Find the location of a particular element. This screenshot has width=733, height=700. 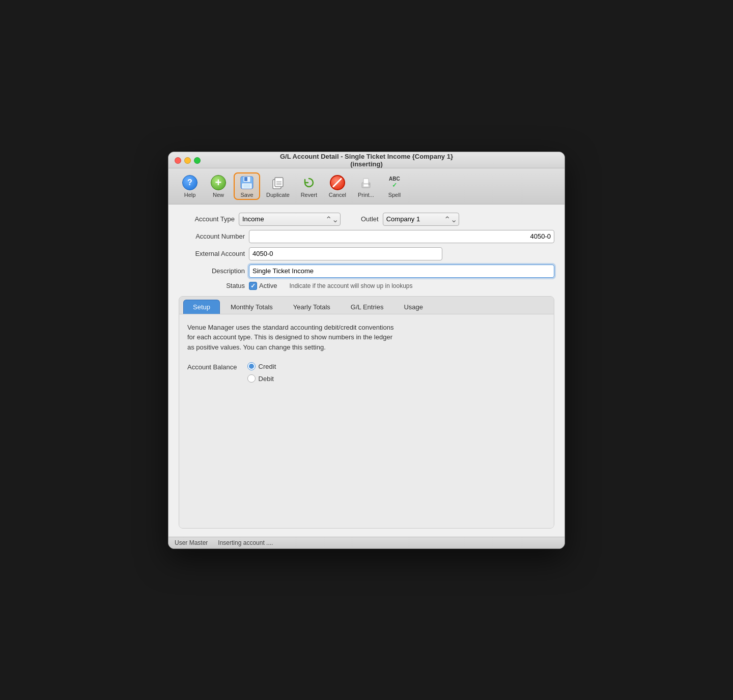

spell-label: Spell is located at coordinates (394, 195).